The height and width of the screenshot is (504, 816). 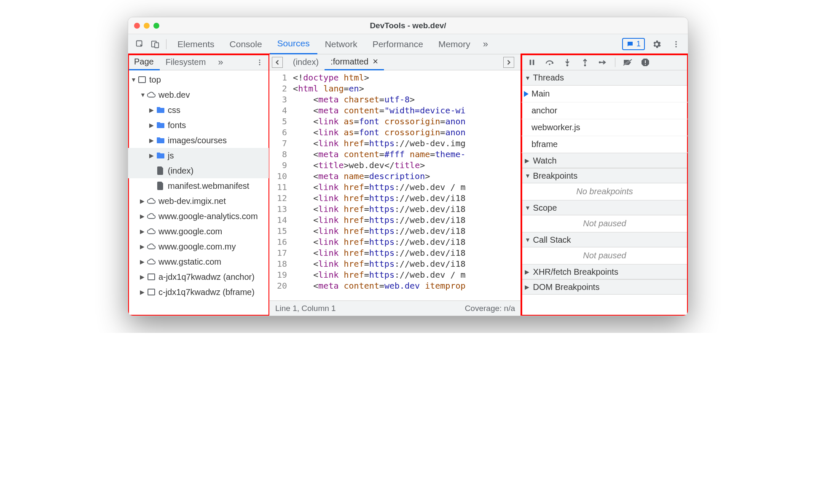 What do you see at coordinates (199, 193) in the screenshot?
I see `file-tree: ▼top▼web.dev▶css▶fonts▶images/courses▶js…` at bounding box center [199, 193].